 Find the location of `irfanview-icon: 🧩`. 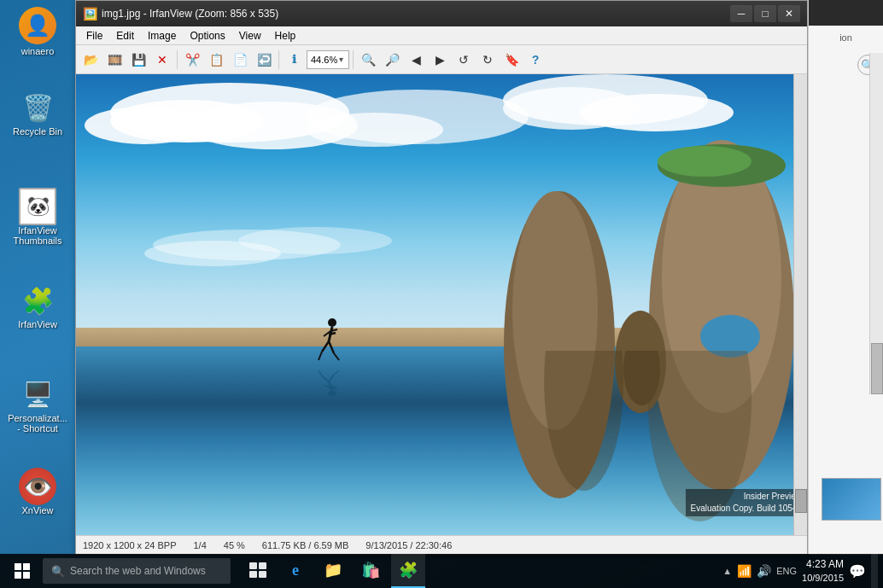

irfanview-icon: 🧩 is located at coordinates (38, 300).